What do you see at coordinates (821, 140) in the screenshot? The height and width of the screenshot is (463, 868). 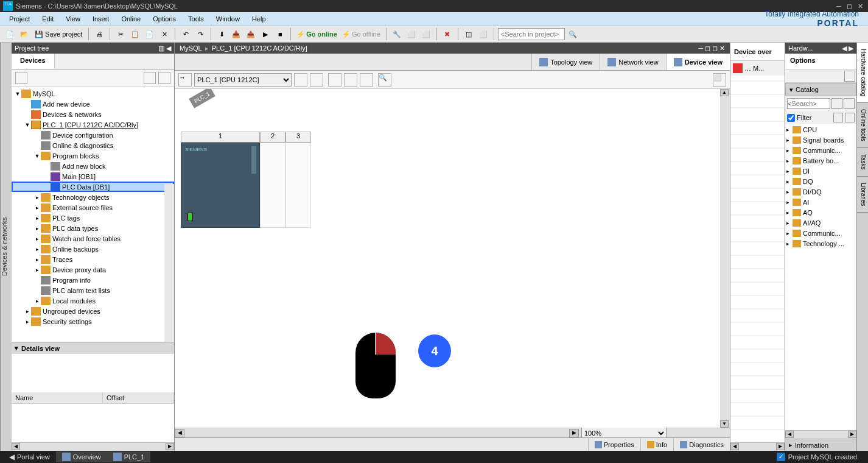 I see `catalog-item: ▸Signal boards` at bounding box center [821, 140].